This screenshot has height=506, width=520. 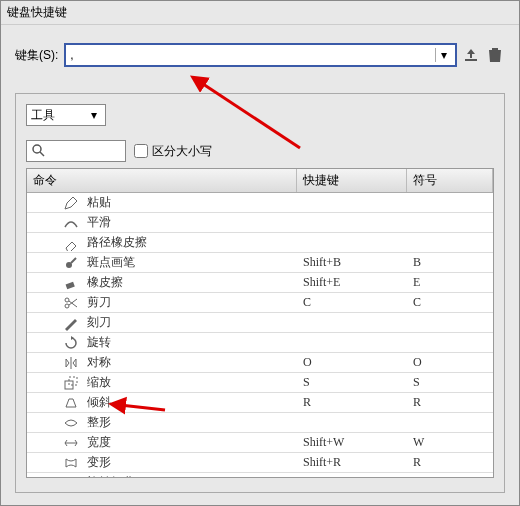 I want to click on cell-shortcut: Shift+W, so click(x=352, y=442).